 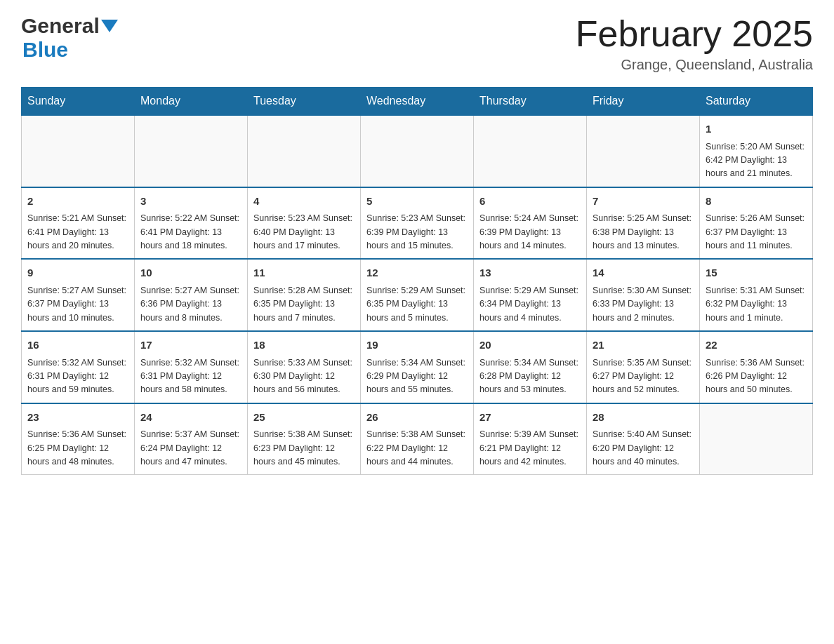 I want to click on day-info: Sunrise: 5:38 AM Sunset: 6:22 PM Dayligh…, so click(x=417, y=448).